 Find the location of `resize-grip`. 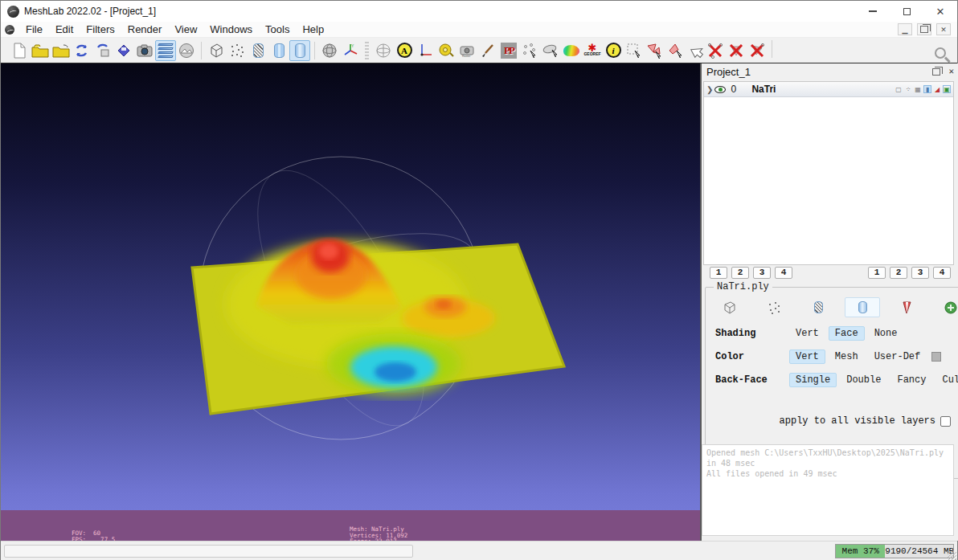

resize-grip is located at coordinates (952, 556).